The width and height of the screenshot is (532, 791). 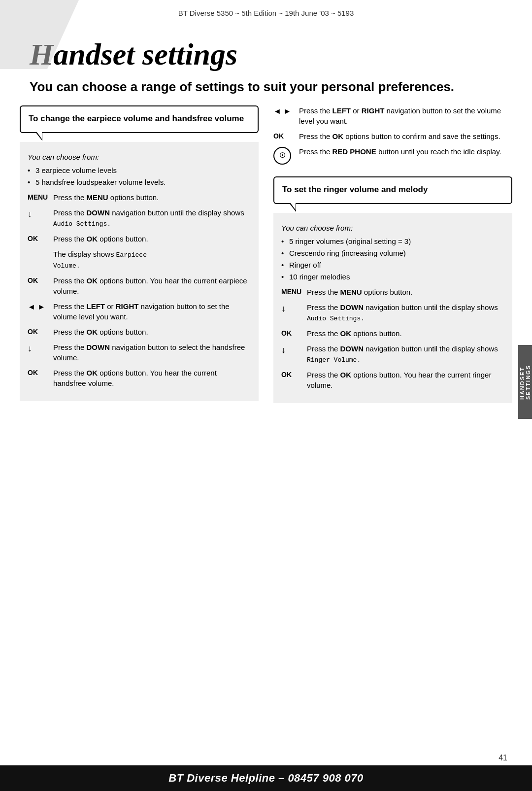 I want to click on instr-text: Press the DOWN navigation button to sele…, so click(x=152, y=352).